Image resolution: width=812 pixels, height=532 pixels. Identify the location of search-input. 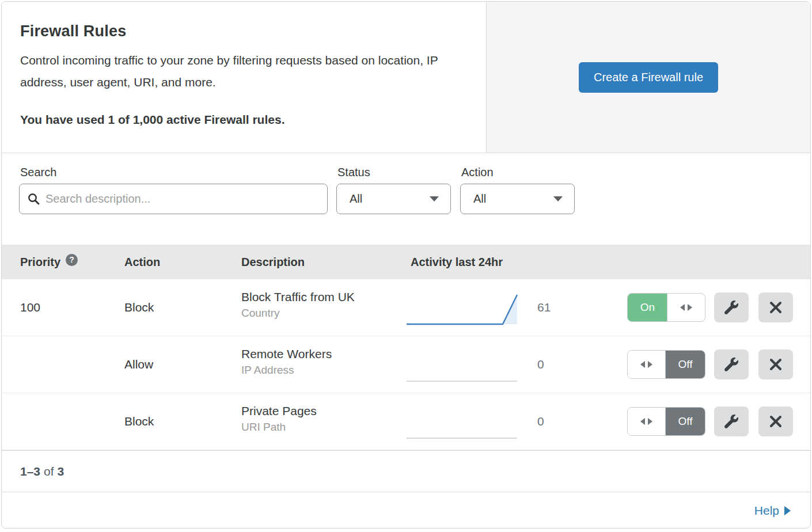
(182, 199).